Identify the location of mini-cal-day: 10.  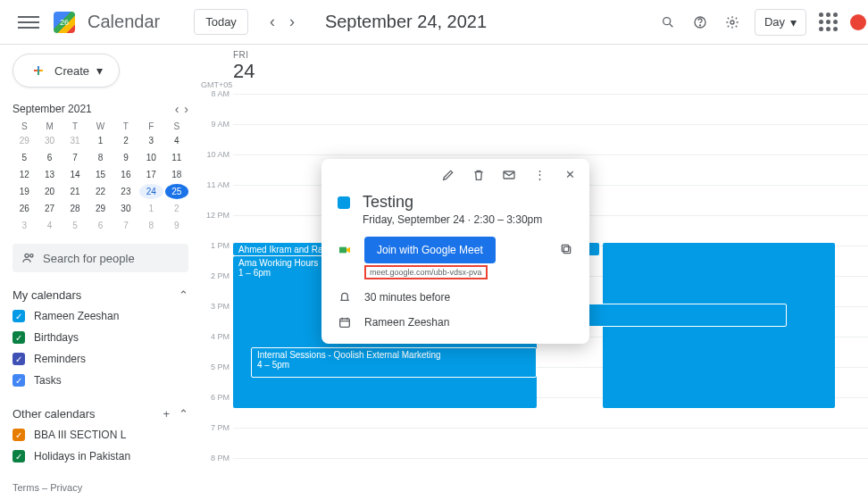
(151, 157).